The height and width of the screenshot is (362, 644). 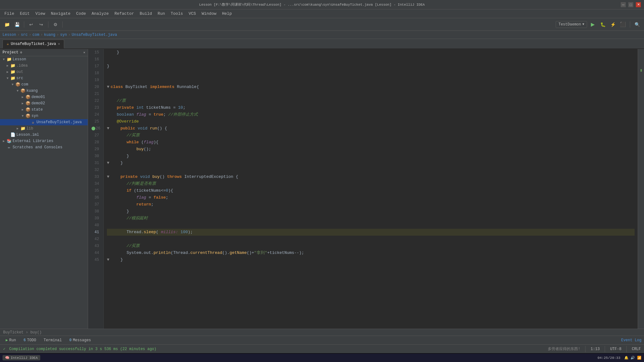 What do you see at coordinates (31, 340) in the screenshot?
I see `todo-tab-label: TODO` at bounding box center [31, 340].